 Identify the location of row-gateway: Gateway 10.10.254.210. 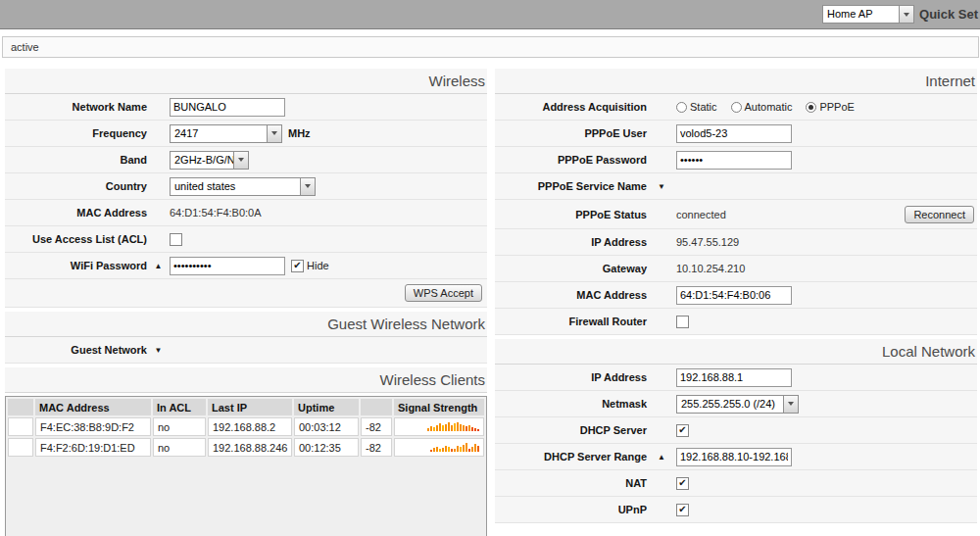
(736, 268).